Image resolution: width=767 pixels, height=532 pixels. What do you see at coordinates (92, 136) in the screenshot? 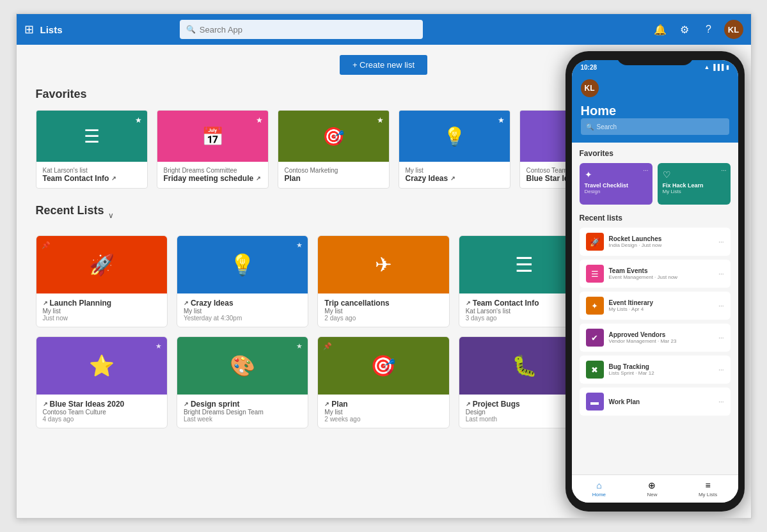
I see `fav-card-1-header: ★ ☰` at bounding box center [92, 136].